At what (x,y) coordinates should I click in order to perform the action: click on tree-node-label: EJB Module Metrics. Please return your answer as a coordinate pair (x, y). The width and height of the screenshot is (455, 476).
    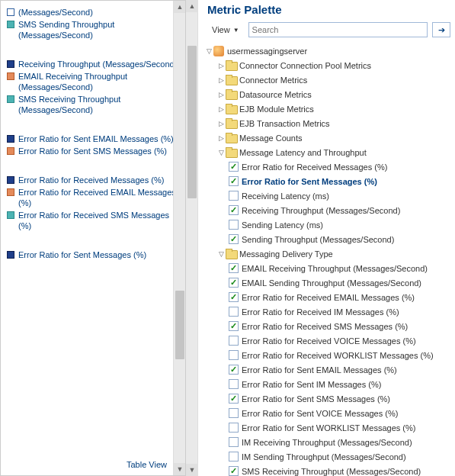
    Looking at the image, I should click on (277, 109).